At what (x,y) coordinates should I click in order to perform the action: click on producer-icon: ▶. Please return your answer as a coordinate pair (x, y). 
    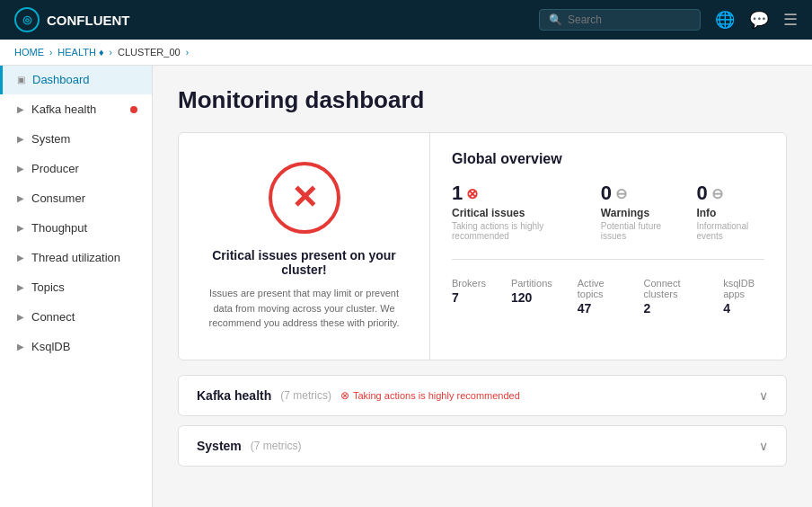
    Looking at the image, I should click on (21, 169).